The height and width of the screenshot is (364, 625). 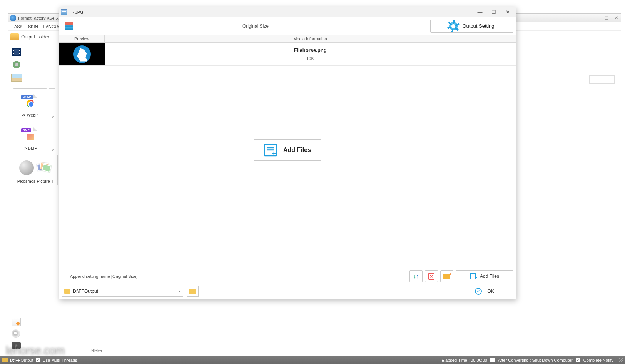 What do you see at coordinates (40, 18) in the screenshot?
I see `app-title: FormatFactory X64 5.6` at bounding box center [40, 18].